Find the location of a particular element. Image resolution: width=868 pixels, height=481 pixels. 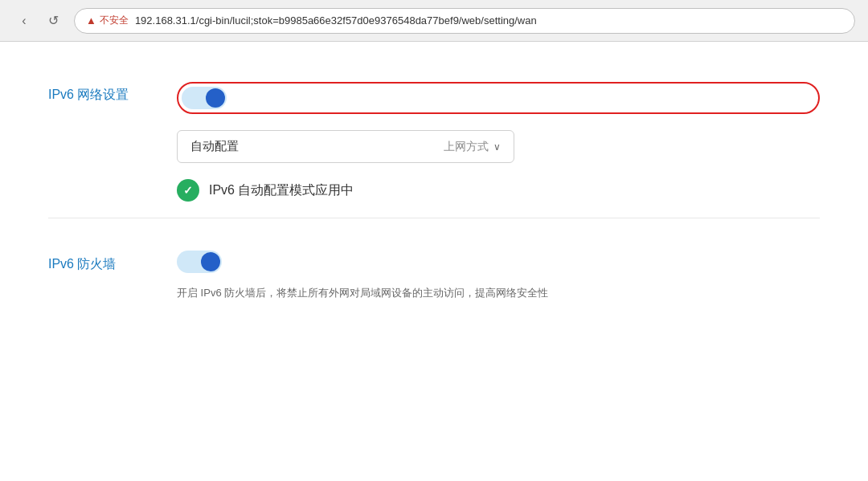

firewall-description: 开启 IPv6 防火墙后，将禁止所有外网对局域网设备的主动访问，提高网络安全性 is located at coordinates (434, 293).